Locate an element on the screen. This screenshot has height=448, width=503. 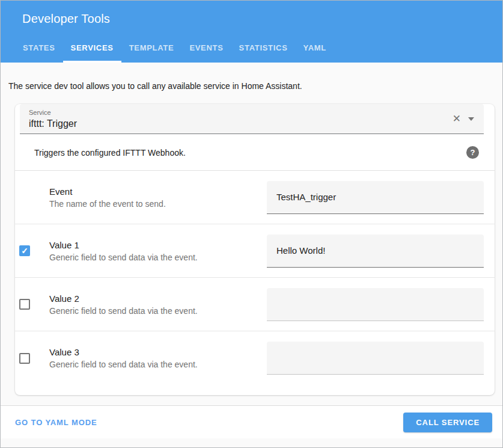
intro-text: The service dev tool allows you to call … is located at coordinates (251, 86).